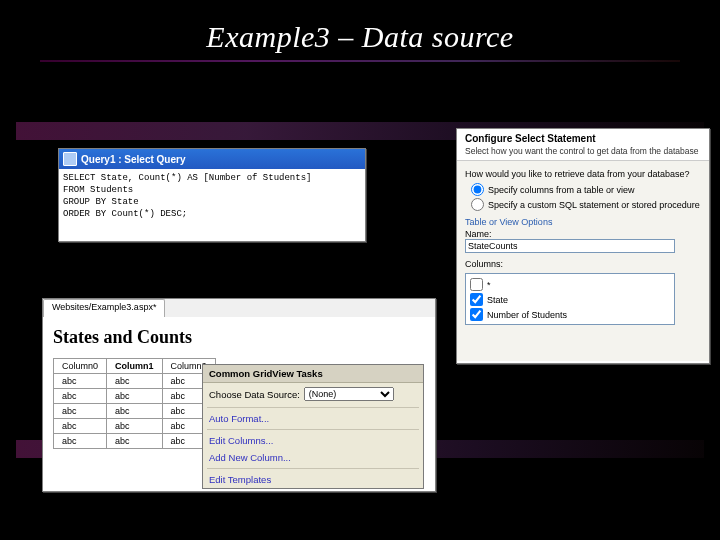 The width and height of the screenshot is (720, 540). I want to click on smarttag-title: Common GridView Tasks, so click(313, 374).